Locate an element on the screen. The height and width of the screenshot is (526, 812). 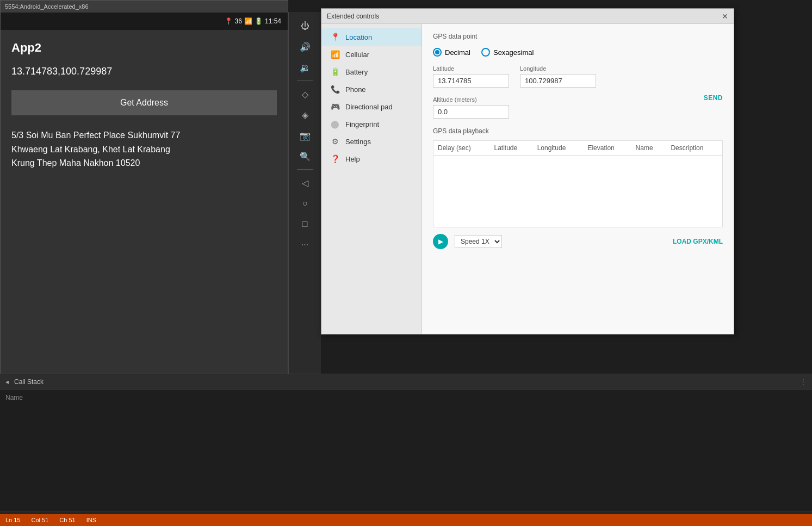
power-button: ⏻ is located at coordinates (305, 26).